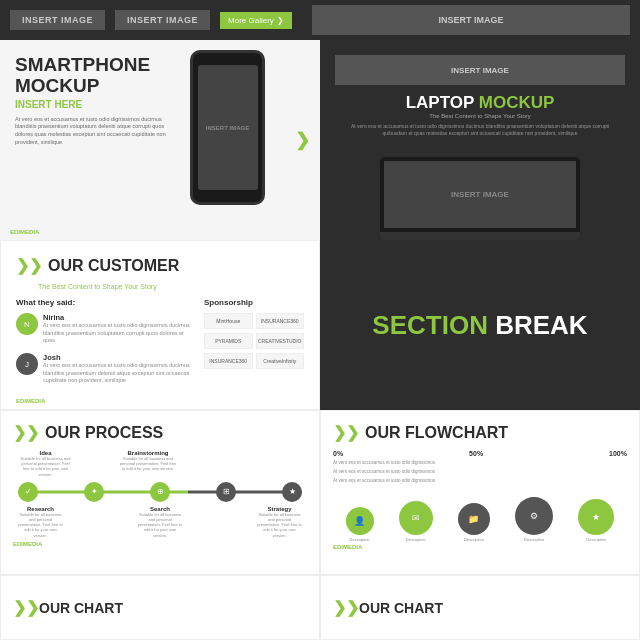 The image size is (640, 640). I want to click on chevron-icon: ❯, so click(280, 20).